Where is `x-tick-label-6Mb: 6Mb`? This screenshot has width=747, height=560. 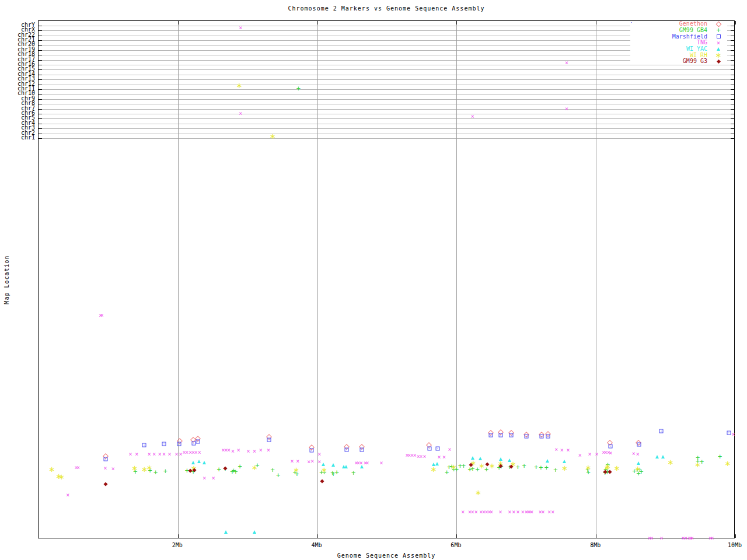 x-tick-label-6Mb: 6Mb is located at coordinates (456, 545).